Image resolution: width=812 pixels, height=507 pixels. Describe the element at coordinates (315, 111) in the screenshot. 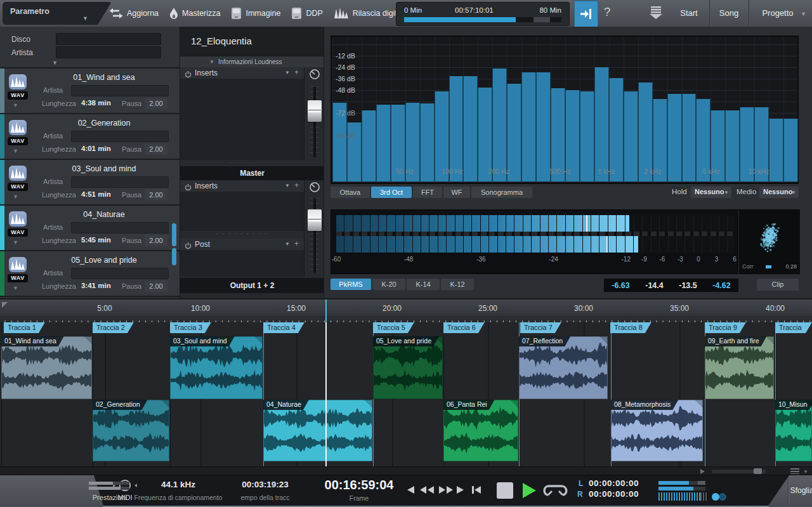

I see `track-volume-fader` at that location.